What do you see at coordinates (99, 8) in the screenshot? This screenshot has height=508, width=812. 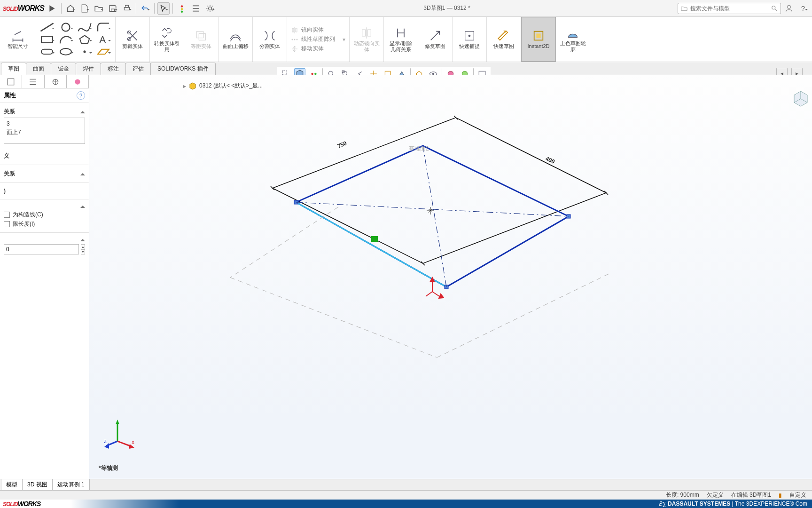 I see `open-folder-icon` at bounding box center [99, 8].